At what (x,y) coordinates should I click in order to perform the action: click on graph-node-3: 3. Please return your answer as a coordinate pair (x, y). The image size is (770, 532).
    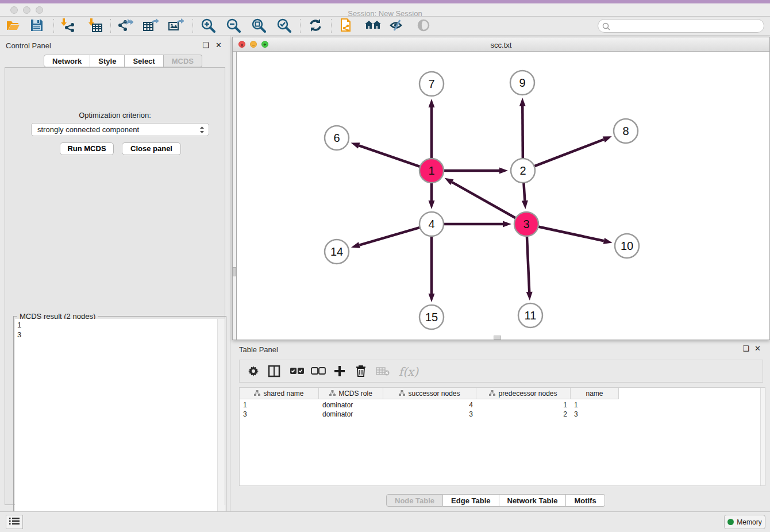
    Looking at the image, I should click on (526, 224).